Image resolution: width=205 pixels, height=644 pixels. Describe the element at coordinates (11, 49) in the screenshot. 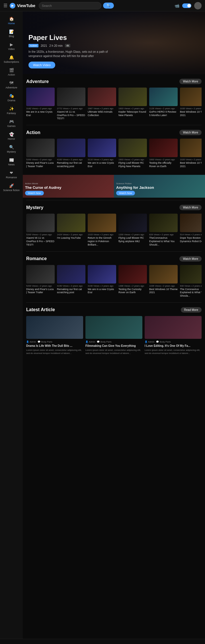

I see `sidebar-item-label: Video` at that location.